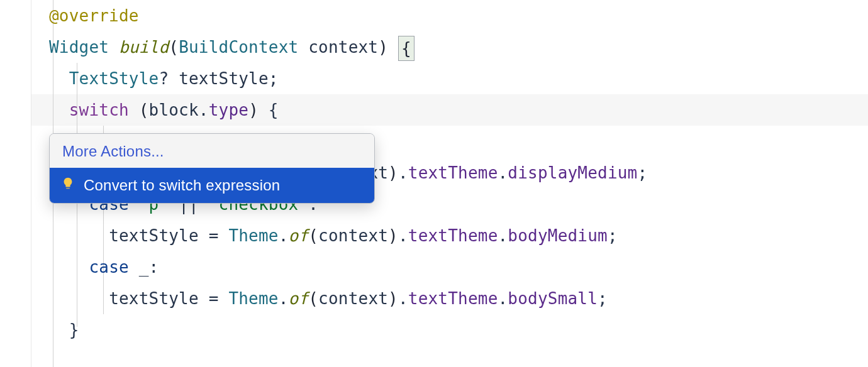  I want to click on type-name: TextStyle, so click(114, 79).